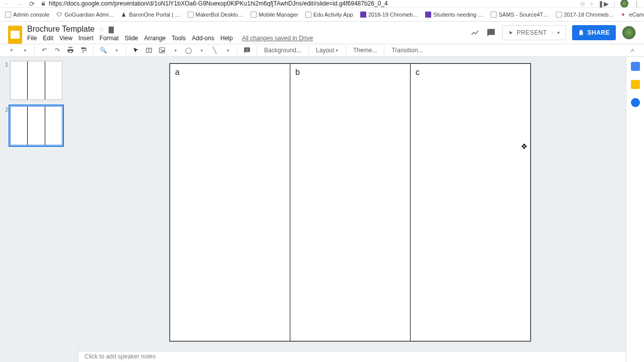 The width and height of the screenshot is (644, 362). Describe the element at coordinates (471, 202) in the screenshot. I see `slide-column-c: c` at that location.